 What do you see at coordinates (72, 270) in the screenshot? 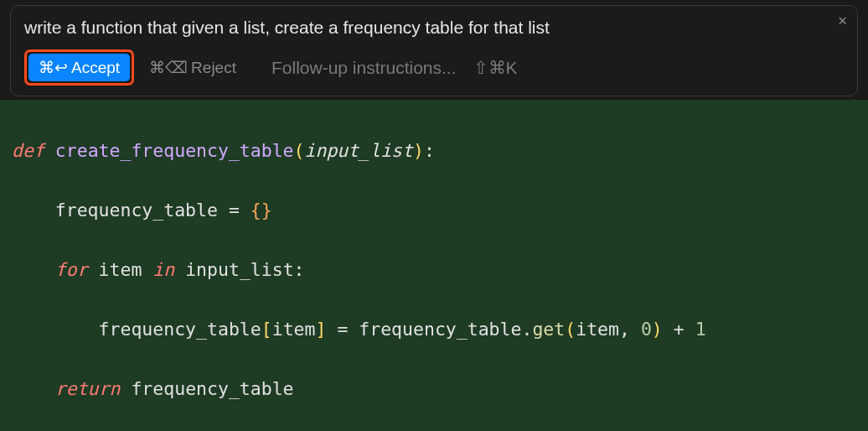
I see `keyword-for: for` at bounding box center [72, 270].